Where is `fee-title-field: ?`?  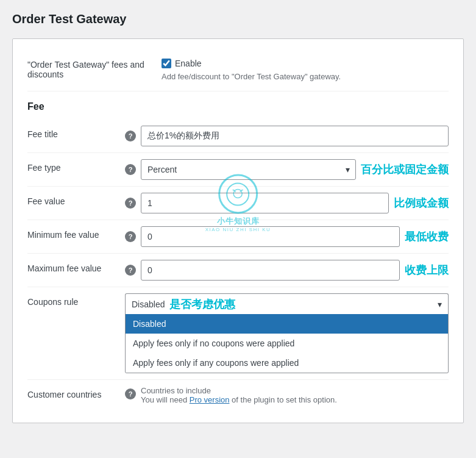 fee-title-field: ? is located at coordinates (286, 136).